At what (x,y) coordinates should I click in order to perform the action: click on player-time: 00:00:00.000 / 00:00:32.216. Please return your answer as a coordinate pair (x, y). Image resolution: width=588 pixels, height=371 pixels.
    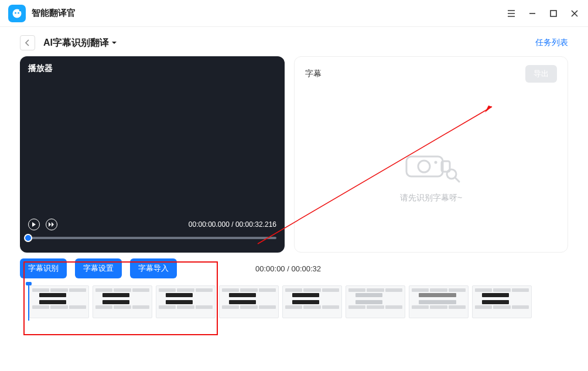
    Looking at the image, I should click on (233, 224).